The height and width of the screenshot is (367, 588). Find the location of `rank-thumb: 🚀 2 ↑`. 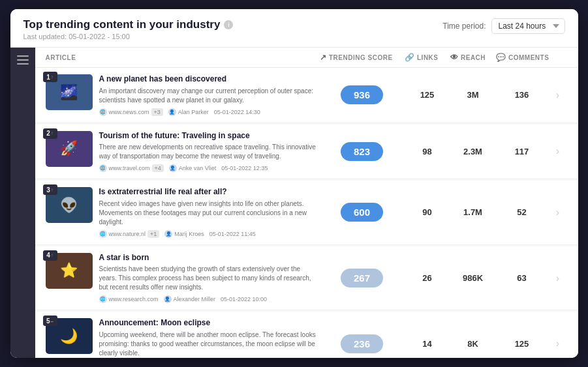

rank-thumb: 🚀 2 ↑ is located at coordinates (69, 149).